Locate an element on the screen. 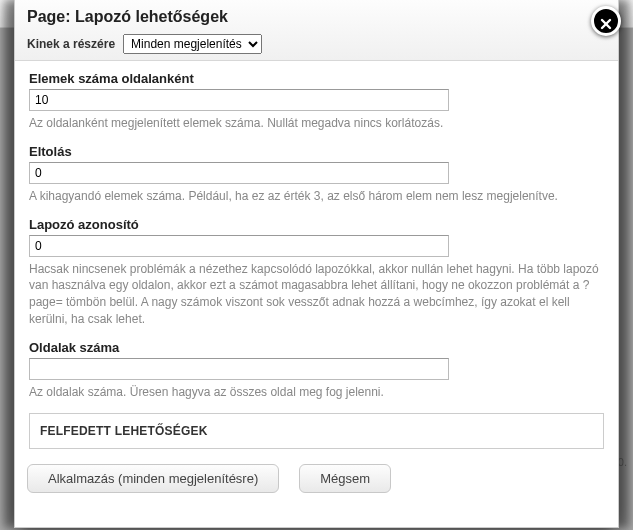 The height and width of the screenshot is (530, 633). field-description: Hacsak nincsenek problémák a nézethez ka… is located at coordinates (316, 294).